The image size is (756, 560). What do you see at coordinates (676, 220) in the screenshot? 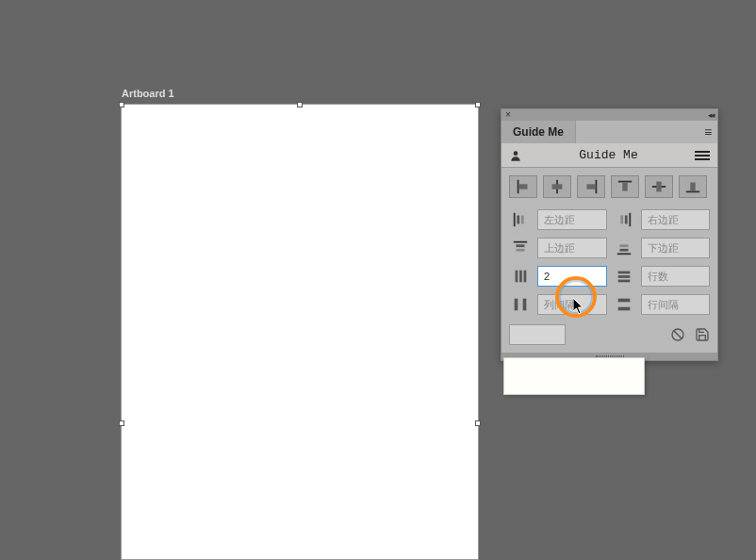
I see `right-margin-input` at bounding box center [676, 220].